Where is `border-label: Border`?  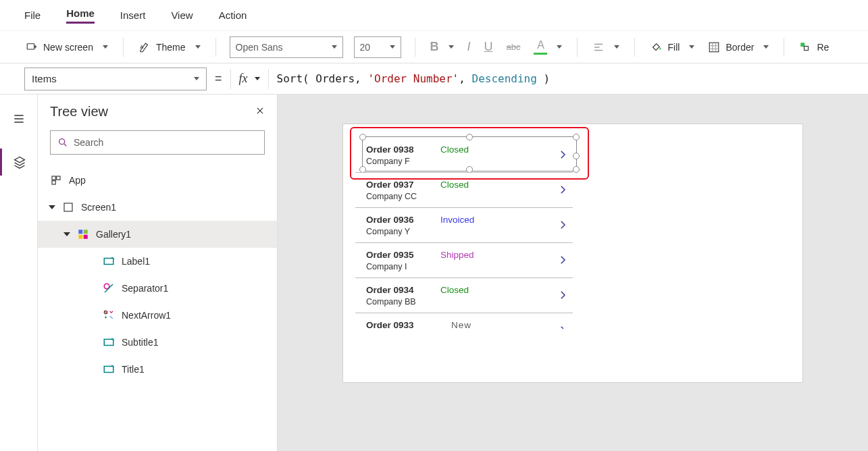 border-label: Border is located at coordinates (740, 47).